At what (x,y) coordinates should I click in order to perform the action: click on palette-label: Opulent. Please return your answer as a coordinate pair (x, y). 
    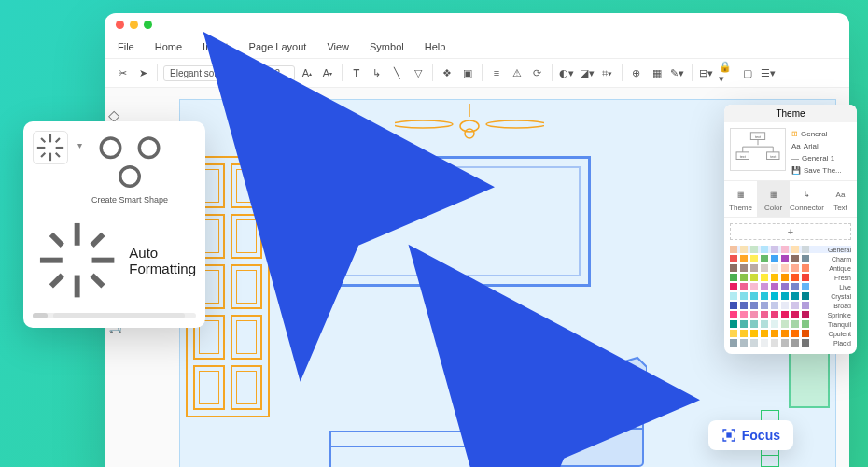
    Looking at the image, I should click on (840, 334).